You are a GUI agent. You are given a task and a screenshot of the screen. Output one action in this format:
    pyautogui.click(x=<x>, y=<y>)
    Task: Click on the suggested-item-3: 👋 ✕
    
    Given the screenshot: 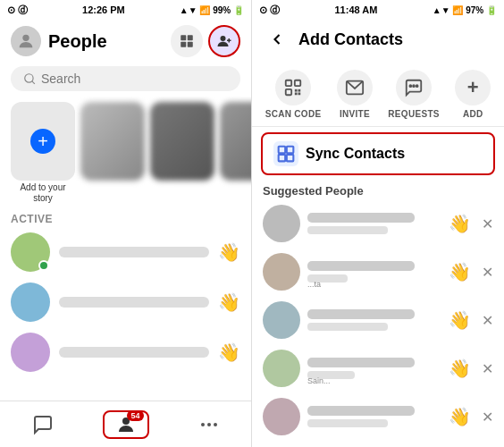 What is the action you would take?
    pyautogui.click(x=378, y=320)
    